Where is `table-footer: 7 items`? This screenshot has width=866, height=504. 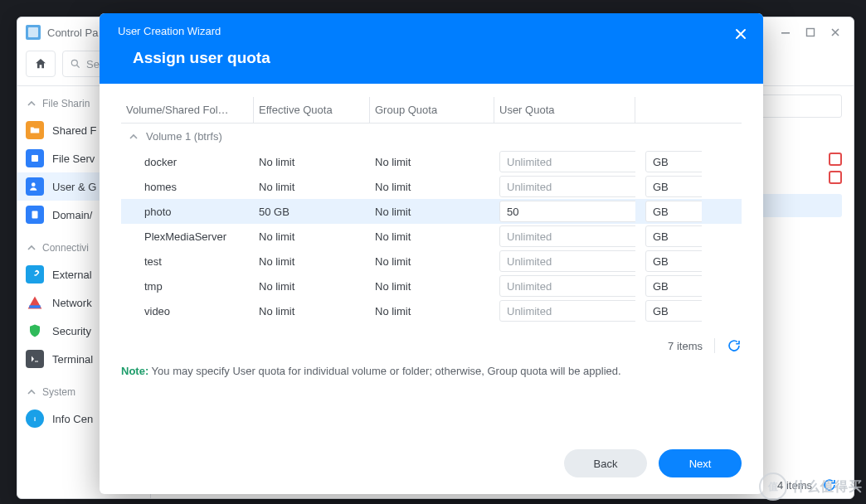
table-footer: 7 items is located at coordinates (431, 346).